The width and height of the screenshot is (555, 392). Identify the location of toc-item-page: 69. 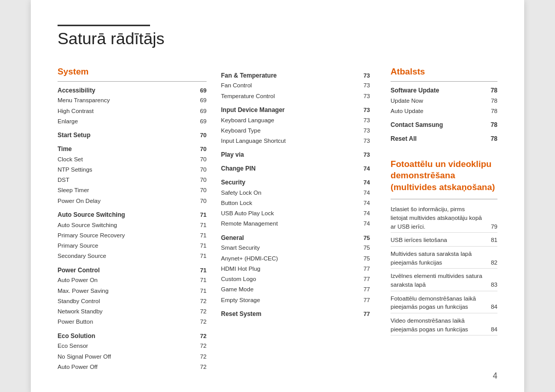
(201, 111).